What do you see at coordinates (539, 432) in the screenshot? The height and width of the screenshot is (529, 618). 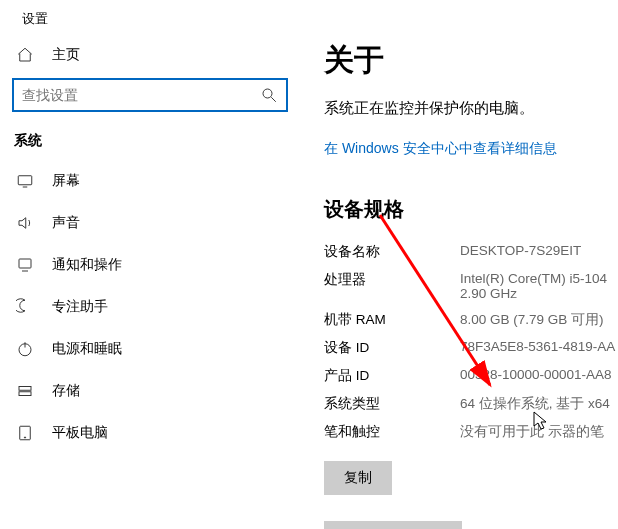 I see `spec-value: 没有可用于此 示器的笔` at bounding box center [539, 432].